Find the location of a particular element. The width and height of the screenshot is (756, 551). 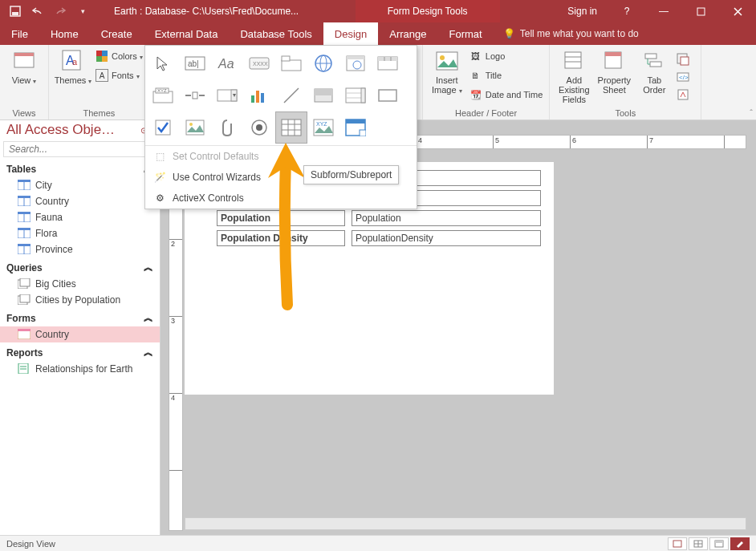

form-icon is located at coordinates (24, 334).